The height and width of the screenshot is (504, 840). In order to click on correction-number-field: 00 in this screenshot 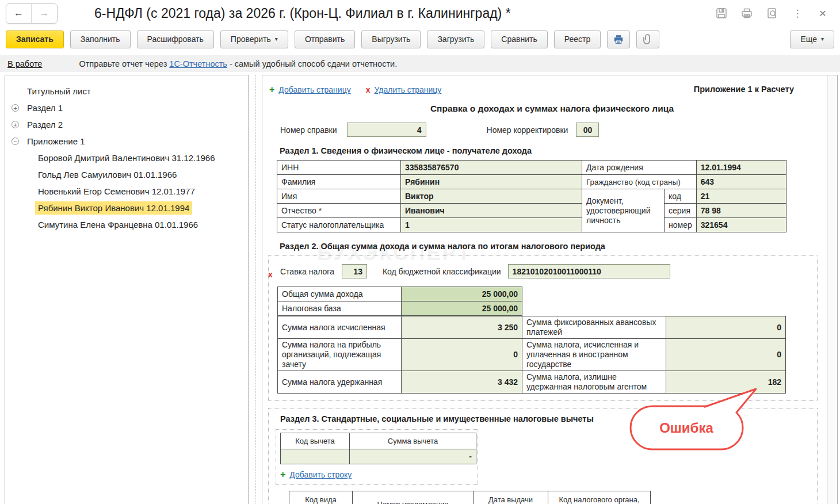, I will do `click(587, 130)`.